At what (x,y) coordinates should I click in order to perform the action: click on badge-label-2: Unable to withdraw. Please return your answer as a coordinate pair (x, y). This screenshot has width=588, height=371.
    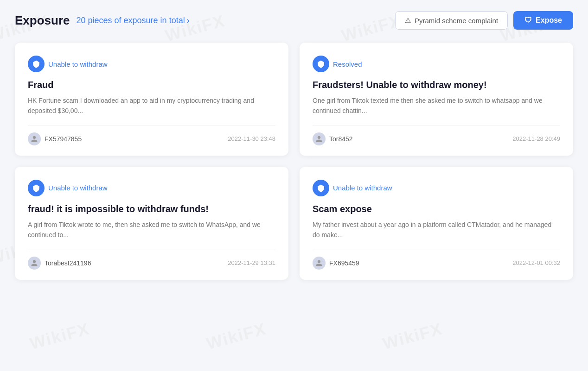
    Looking at the image, I should click on (78, 188).